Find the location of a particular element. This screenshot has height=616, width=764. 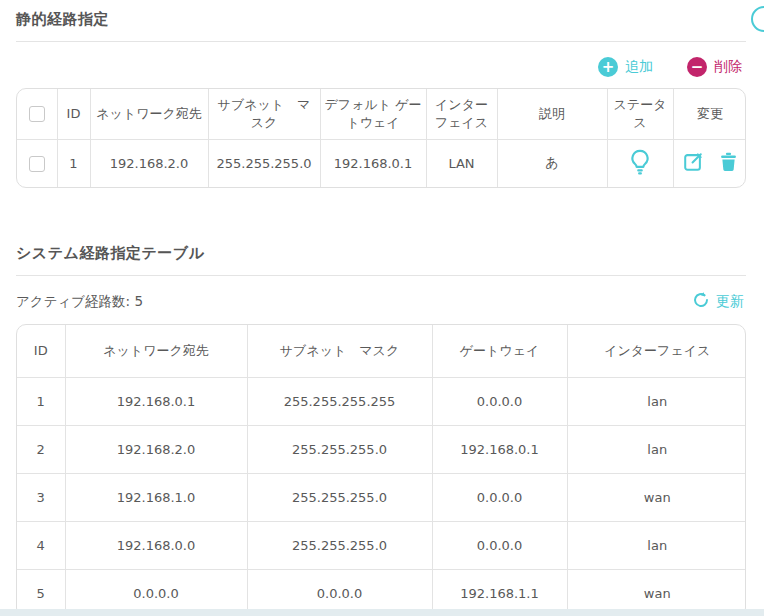

lightbulb-icon is located at coordinates (640, 164).